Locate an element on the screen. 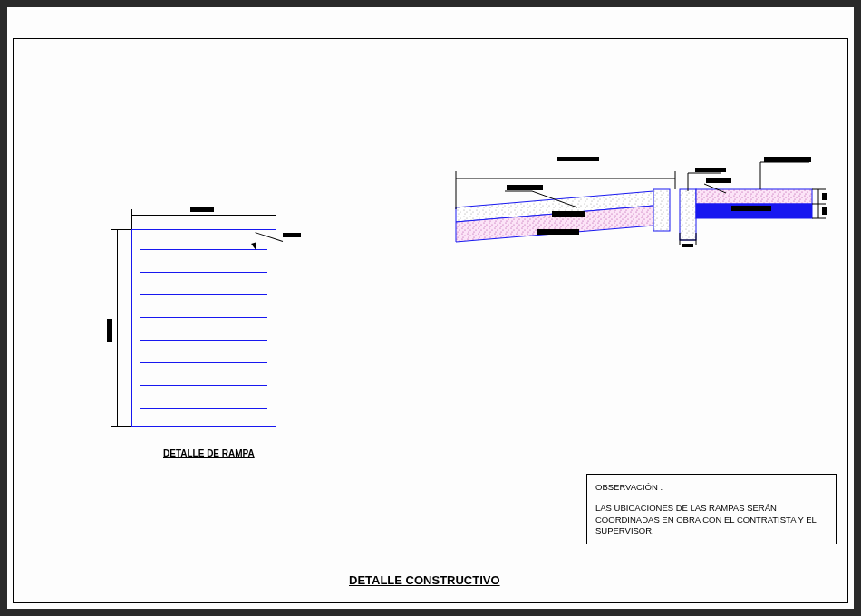  section-geometry is located at coordinates (640, 214).